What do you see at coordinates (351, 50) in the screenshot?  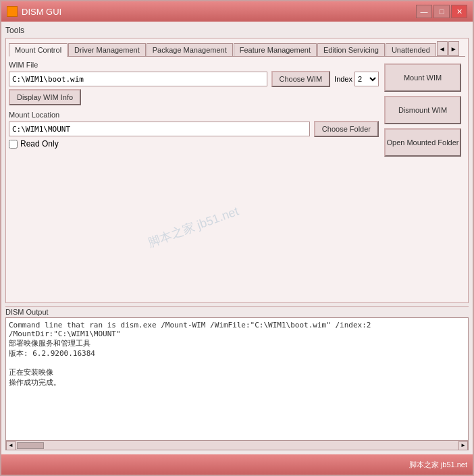 I see `tab-edition-servicing: Edition Servicing` at bounding box center [351, 50].